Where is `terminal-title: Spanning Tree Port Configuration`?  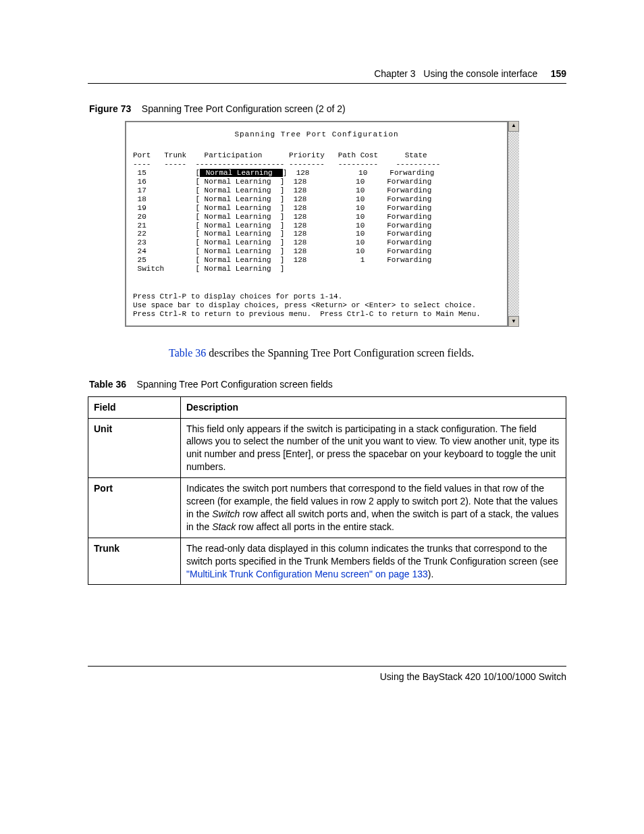
terminal-title: Spanning Tree Port Configuration is located at coordinates (317, 135).